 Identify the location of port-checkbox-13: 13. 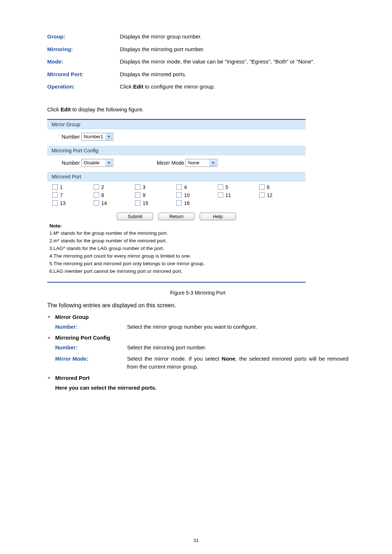
(73, 203).